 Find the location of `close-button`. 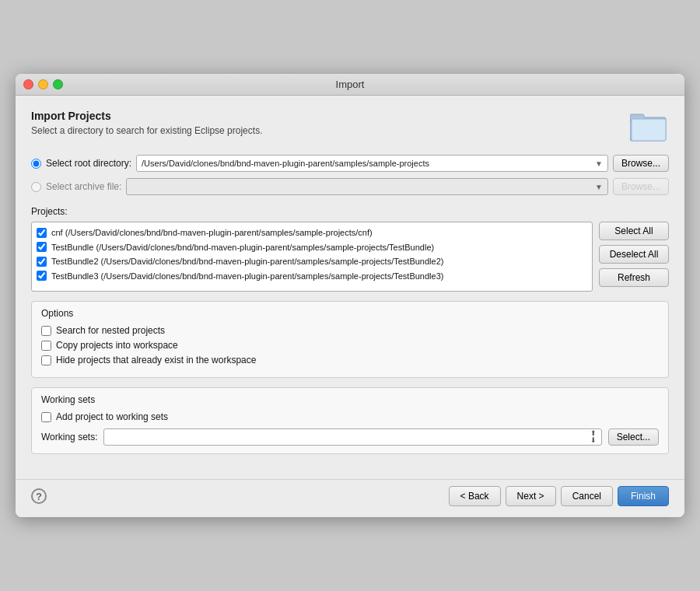

close-button is located at coordinates (28, 84).